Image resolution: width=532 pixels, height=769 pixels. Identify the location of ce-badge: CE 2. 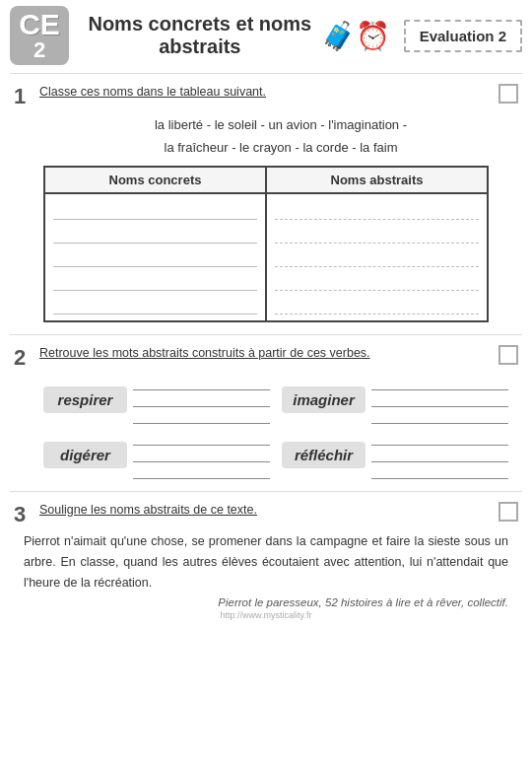
(39, 35).